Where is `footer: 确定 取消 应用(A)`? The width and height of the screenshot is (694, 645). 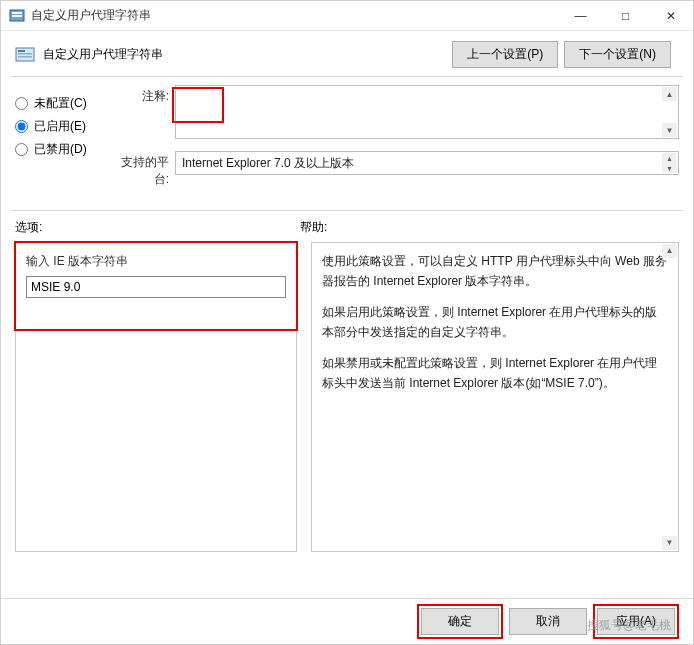
footer: 确定 取消 应用(A) is located at coordinates (347, 621).